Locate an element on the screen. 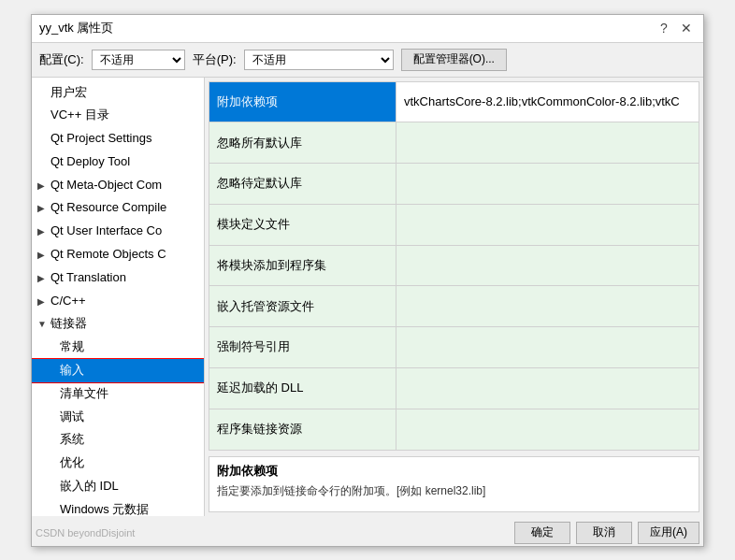 This screenshot has height=560, width=735. watermark: CSDN beyondDisjoint is located at coordinates (85, 533).